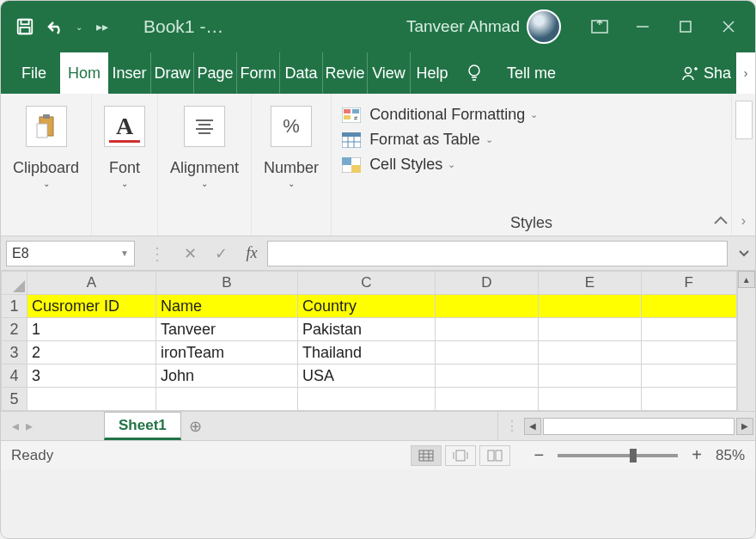 This screenshot has height=539, width=756. Describe the element at coordinates (487, 399) in the screenshot. I see `cell-d5` at that location.